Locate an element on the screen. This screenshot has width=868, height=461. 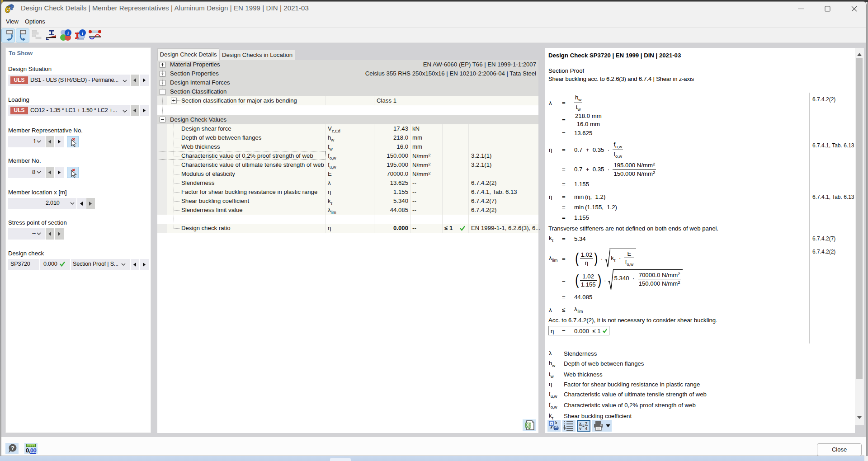
svg-text: y is located at coordinates (580, 428).